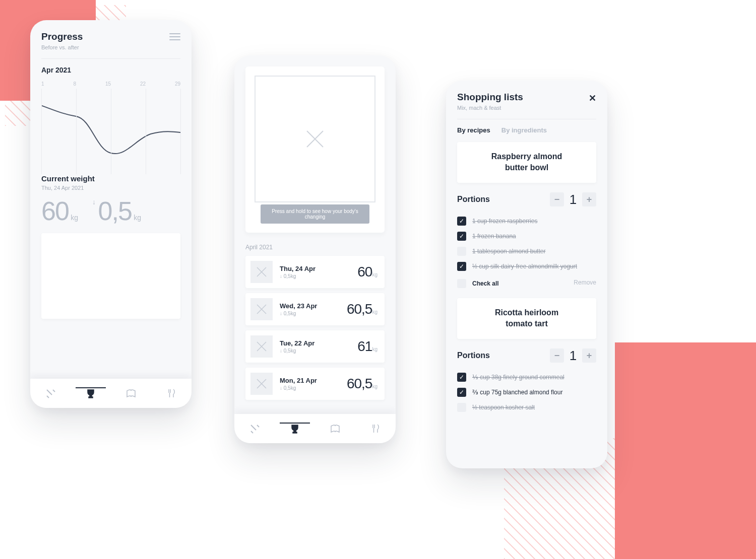  Describe the element at coordinates (527, 130) in the screenshot. I see `list-mode-tabs: By recipes By ingredients` at that location.